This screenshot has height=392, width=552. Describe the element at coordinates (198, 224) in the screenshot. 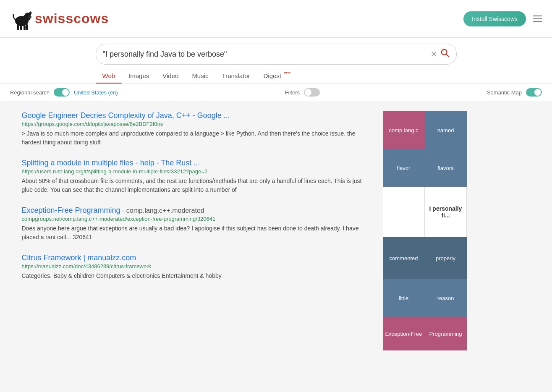

I see `result-item-3: Exception-Free Programming - comp.lang.c…` at that location.